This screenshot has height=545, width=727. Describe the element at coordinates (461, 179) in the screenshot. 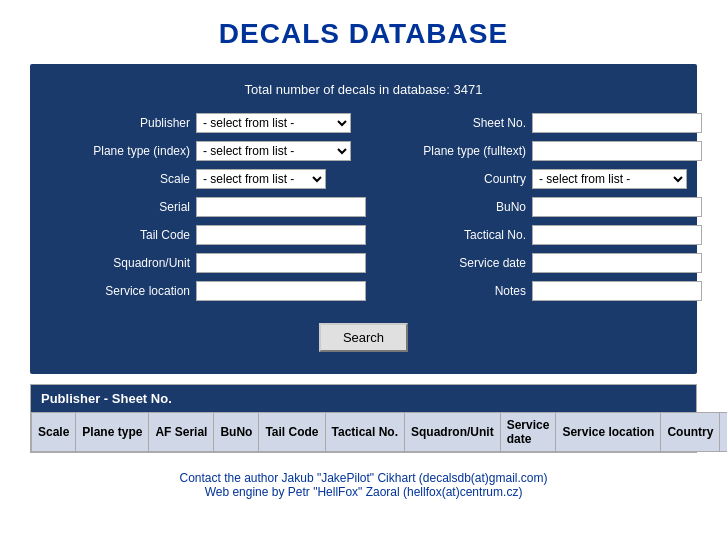

I see `country-label: Country` at that location.